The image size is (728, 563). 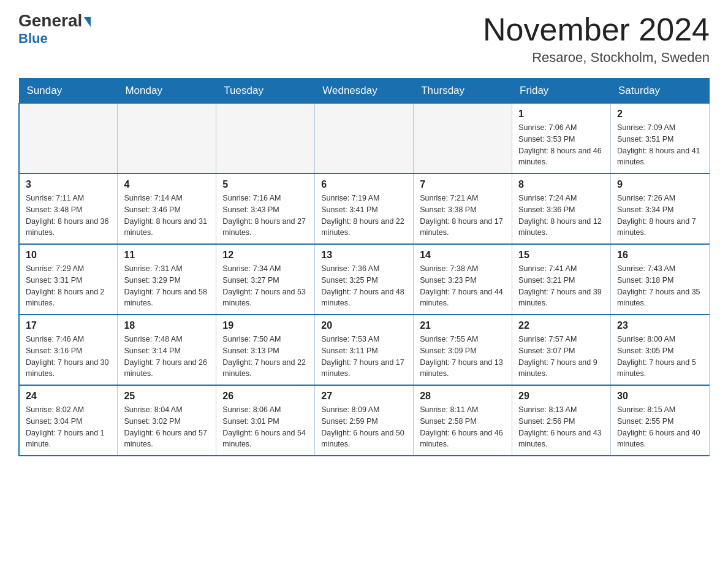 What do you see at coordinates (660, 326) in the screenshot?
I see `day-number: 23` at bounding box center [660, 326].